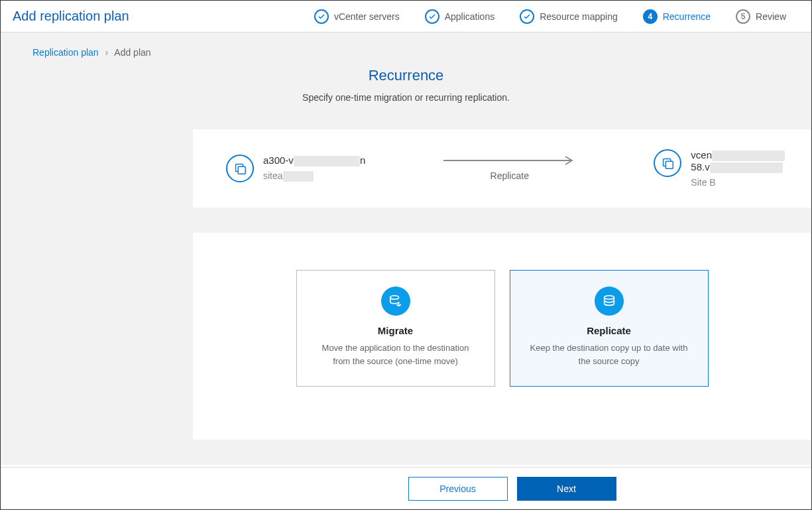  What do you see at coordinates (650, 17) in the screenshot?
I see `step-number-icon: 4` at bounding box center [650, 17].